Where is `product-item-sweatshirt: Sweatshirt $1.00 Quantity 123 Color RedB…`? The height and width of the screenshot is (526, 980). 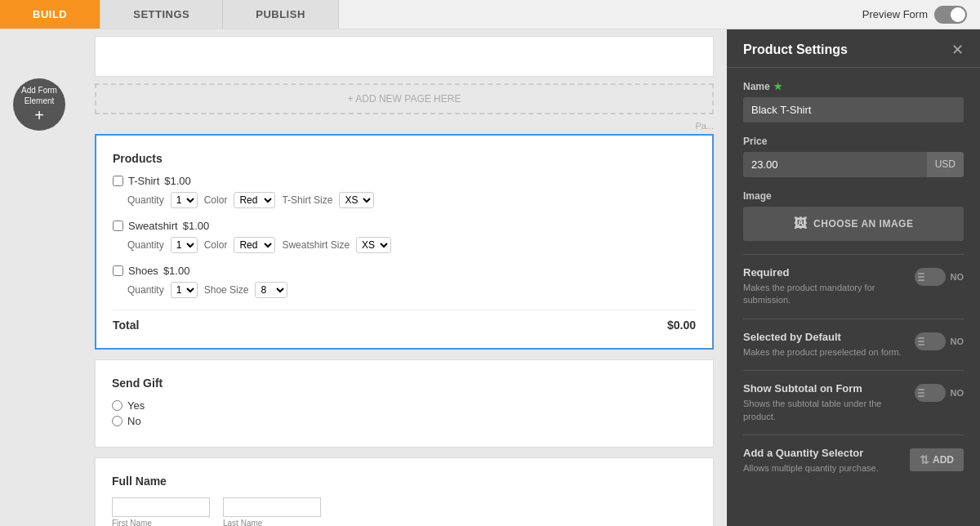
product-item-sweatshirt: Sweatshirt $1.00 Quantity 123 Color RedB… is located at coordinates (404, 237).